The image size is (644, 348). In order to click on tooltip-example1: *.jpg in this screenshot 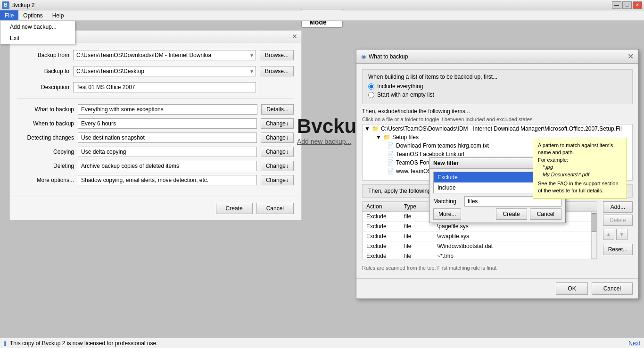, I will do `click(582, 167)`.